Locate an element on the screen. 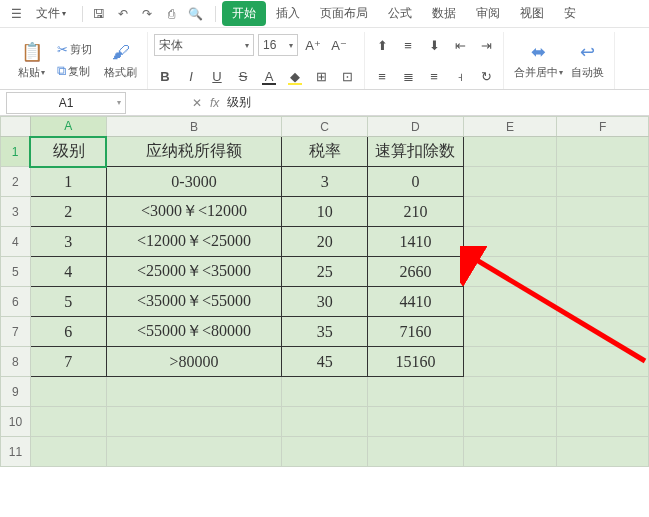 The width and height of the screenshot is (649, 517). undo-icon: ↶ is located at coordinates (123, 14).